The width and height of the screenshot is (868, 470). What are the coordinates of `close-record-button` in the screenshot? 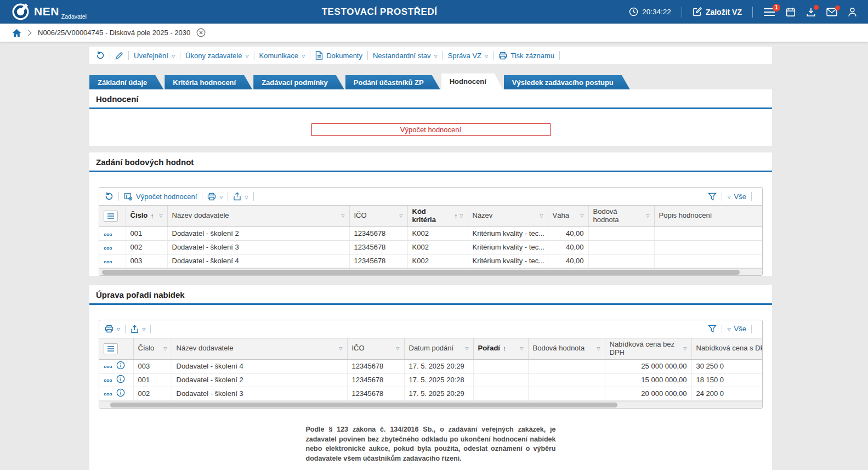 It's located at (201, 33).